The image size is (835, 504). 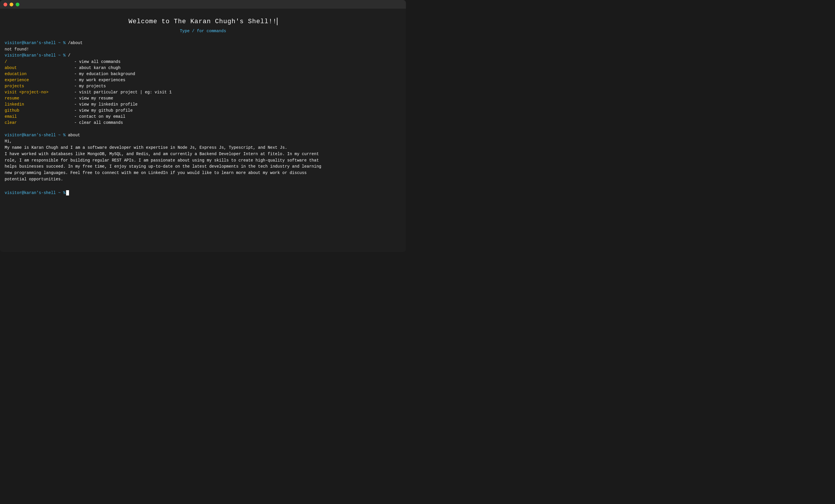 What do you see at coordinates (39, 92) in the screenshot?
I see `command-name: visit <project-no>` at bounding box center [39, 92].